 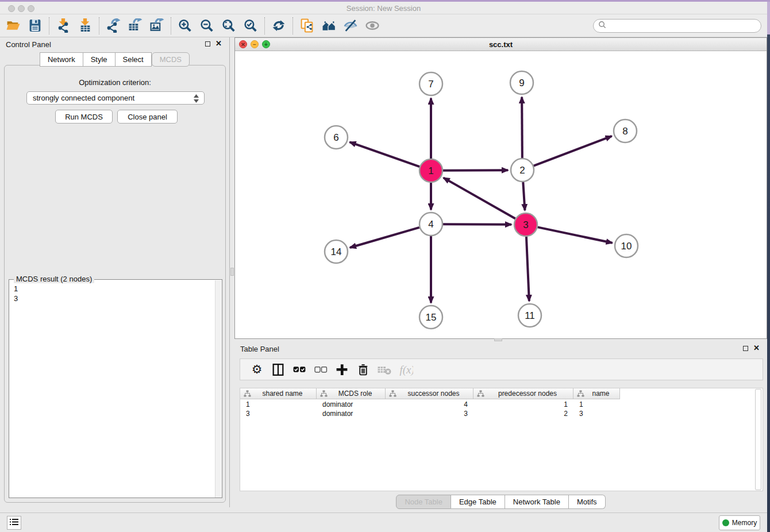 I want to click on node-label-2: 2, so click(x=522, y=170).